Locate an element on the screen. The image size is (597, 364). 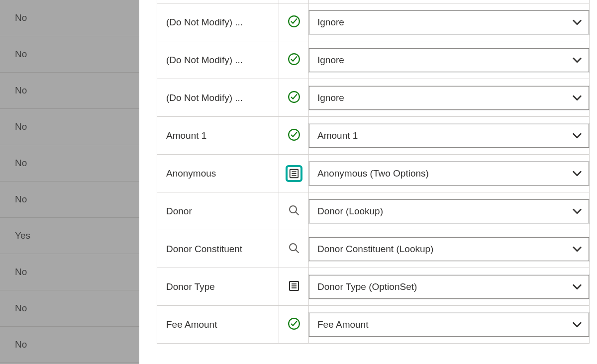
select-value: Anonymous (Two Options) is located at coordinates (373, 174).